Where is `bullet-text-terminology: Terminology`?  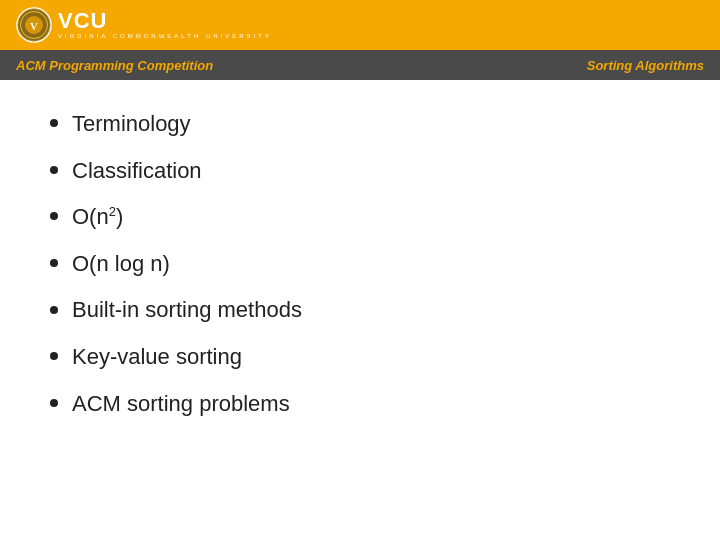 bullet-text-terminology: Terminology is located at coordinates (132, 124).